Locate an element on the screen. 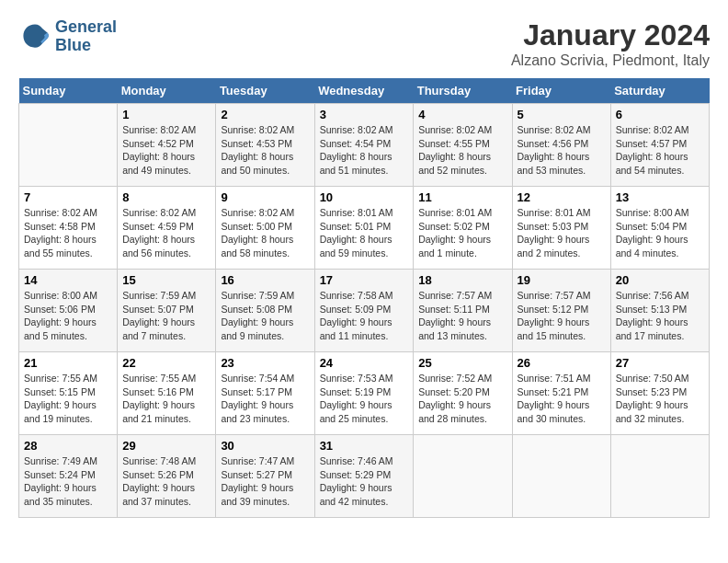  calendar-cell: 30Sunrise: 7:47 AMSunset: 5:27 PMDayligh… is located at coordinates (265, 477).